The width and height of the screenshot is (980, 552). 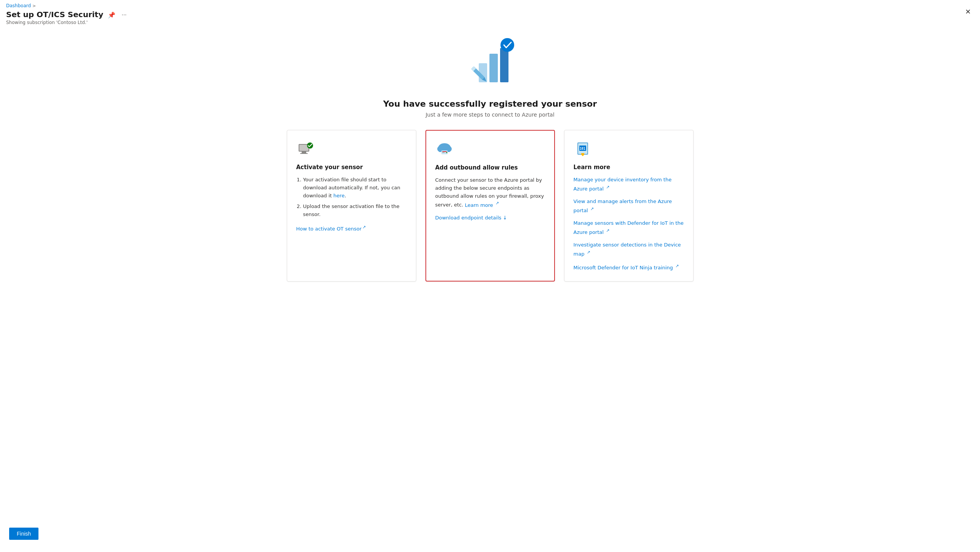 What do you see at coordinates (629, 184) in the screenshot?
I see `link-device-inventory: Manage your device inventory from the Az…` at bounding box center [629, 184].